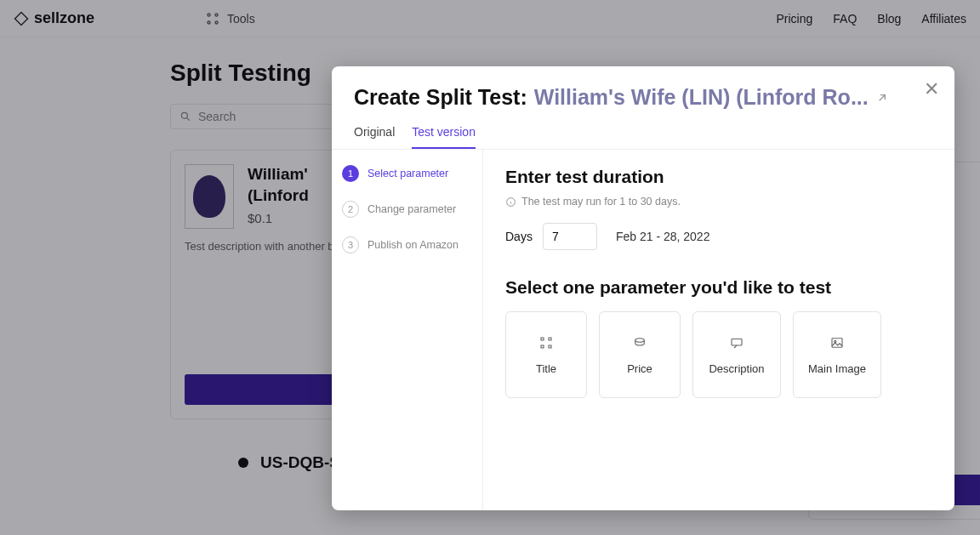 This screenshot has width=980, height=535. Describe the element at coordinates (546, 369) in the screenshot. I see `param-label: Title` at that location.